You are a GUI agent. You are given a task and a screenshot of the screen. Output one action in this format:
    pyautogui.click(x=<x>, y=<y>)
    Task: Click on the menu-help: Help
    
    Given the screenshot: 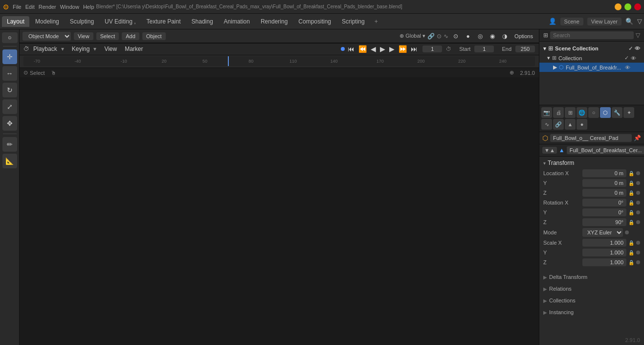 What is the action you would take?
    pyautogui.click(x=89, y=7)
    